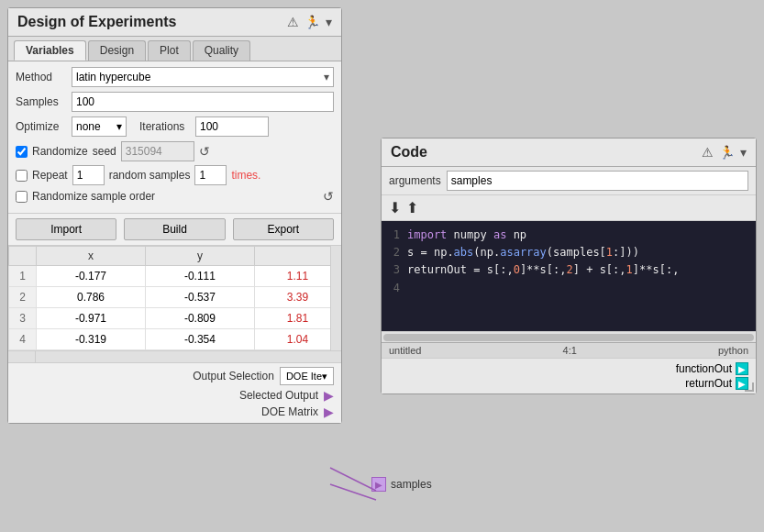  I want to click on import-button: Import, so click(66, 229).